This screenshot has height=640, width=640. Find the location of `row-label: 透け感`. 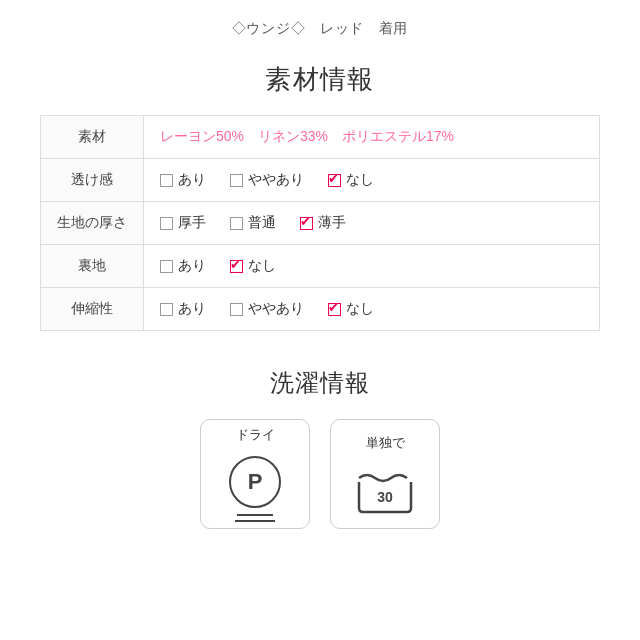

row-label: 透け感 is located at coordinates (92, 180).